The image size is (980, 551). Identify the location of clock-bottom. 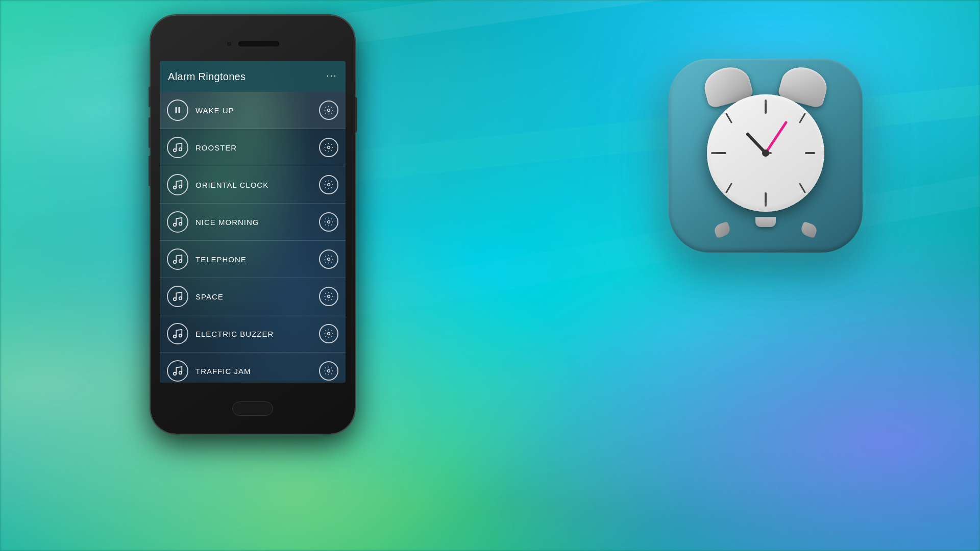
(766, 222).